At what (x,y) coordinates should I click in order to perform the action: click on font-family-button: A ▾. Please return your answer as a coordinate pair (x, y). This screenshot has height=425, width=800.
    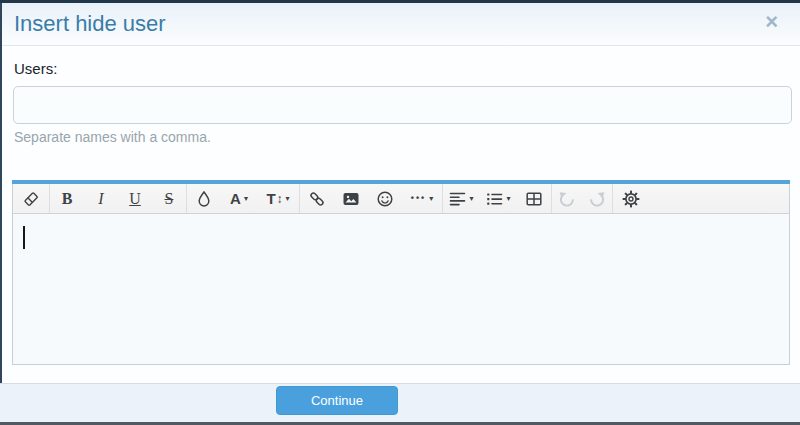
    Looking at the image, I should click on (239, 198).